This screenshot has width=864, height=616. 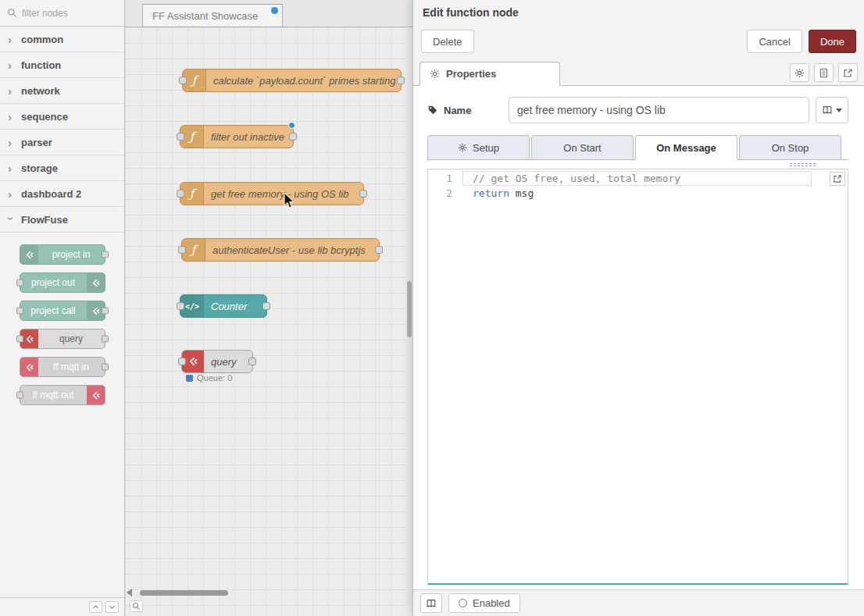 What do you see at coordinates (583, 148) in the screenshot?
I see `tab-on-start: On Start` at bounding box center [583, 148].